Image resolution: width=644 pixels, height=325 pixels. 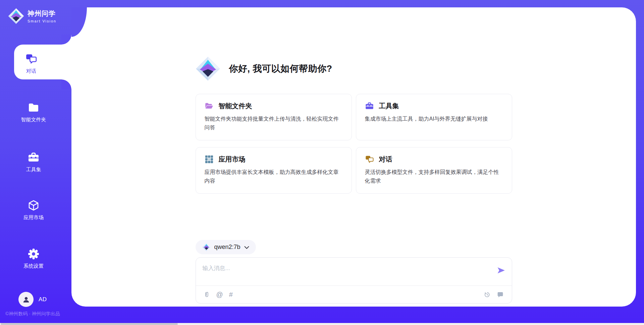 What do you see at coordinates (235, 106) in the screenshot?
I see `card-title: 智能文件夹` at bounding box center [235, 106].